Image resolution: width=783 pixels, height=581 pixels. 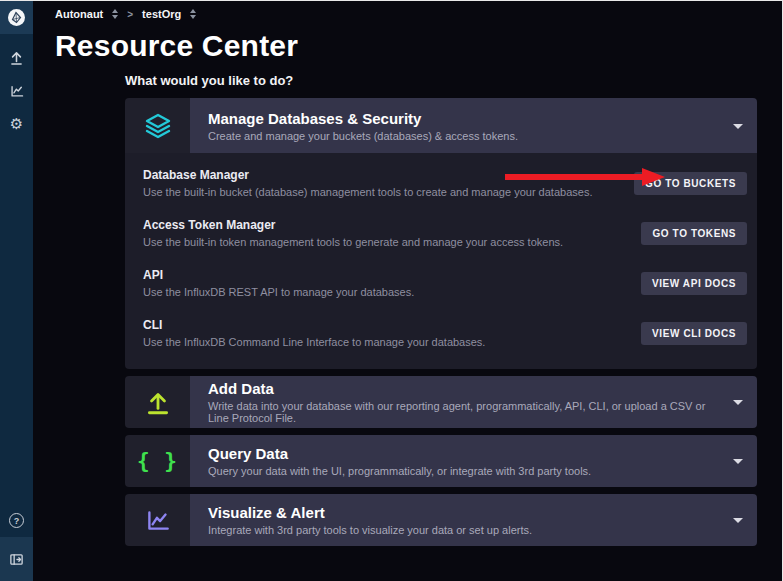 I want to click on nav-help: ?, so click(x=16, y=520).